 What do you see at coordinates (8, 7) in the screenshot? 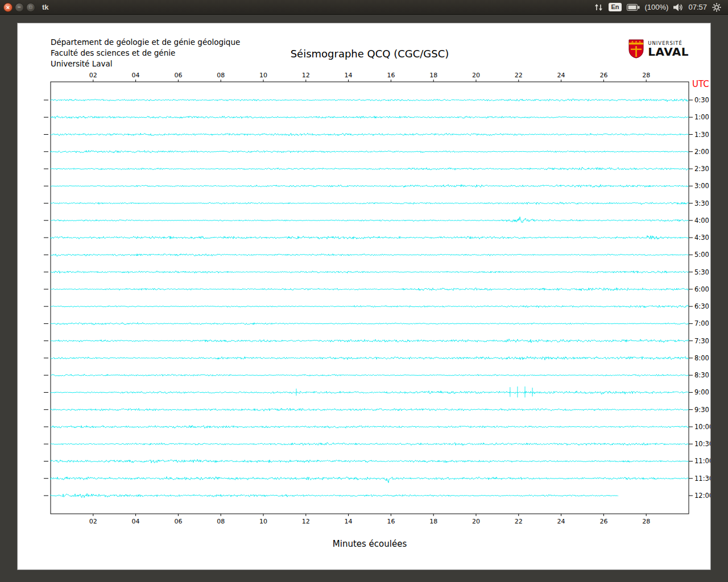
I see `close-button: ×` at bounding box center [8, 7].